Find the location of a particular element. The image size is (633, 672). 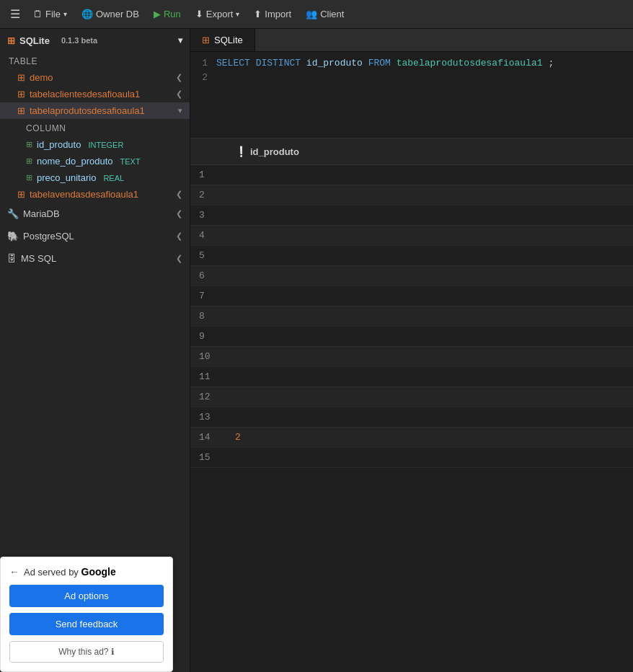

row-number: 6 is located at coordinates (208, 275).